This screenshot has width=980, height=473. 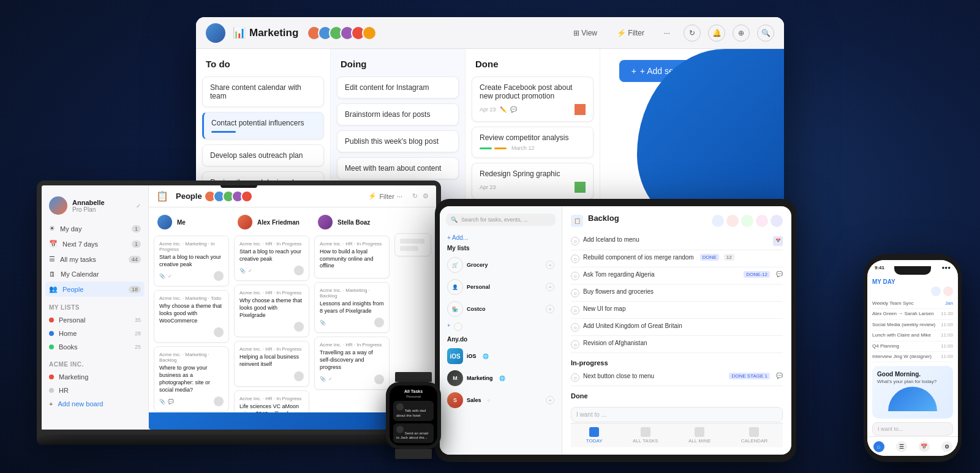 What do you see at coordinates (533, 99) in the screenshot?
I see `kanban-card: Create Facebook post about new product p…` at bounding box center [533, 99].